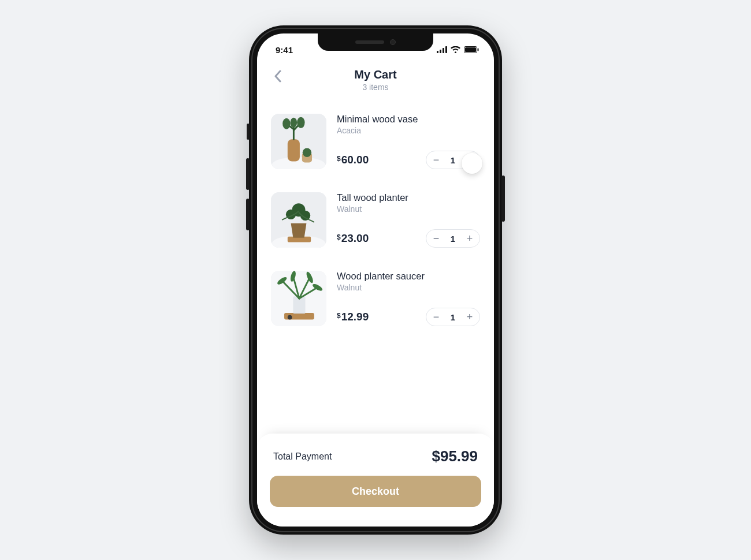 The width and height of the screenshot is (751, 560). What do you see at coordinates (408, 130) in the screenshot?
I see `item-variant: Acacia` at bounding box center [408, 130].